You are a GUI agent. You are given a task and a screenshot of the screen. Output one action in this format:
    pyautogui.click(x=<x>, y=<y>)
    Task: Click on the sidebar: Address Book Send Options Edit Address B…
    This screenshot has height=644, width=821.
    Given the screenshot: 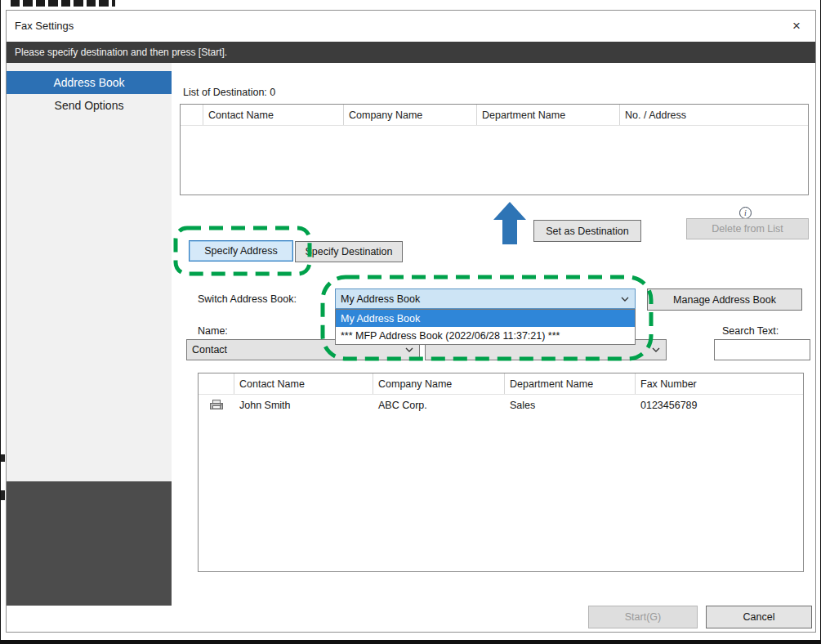 What is the action you would take?
    pyautogui.click(x=89, y=272)
    